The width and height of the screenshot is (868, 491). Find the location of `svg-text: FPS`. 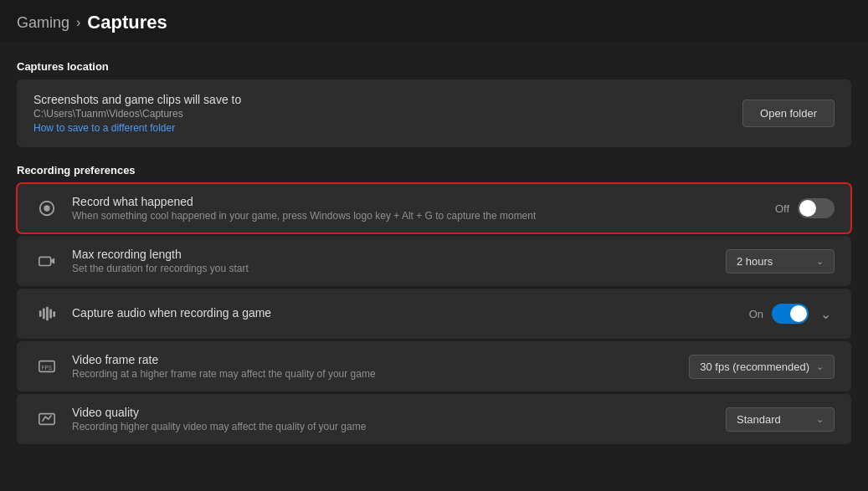

svg-text: FPS is located at coordinates (47, 368).